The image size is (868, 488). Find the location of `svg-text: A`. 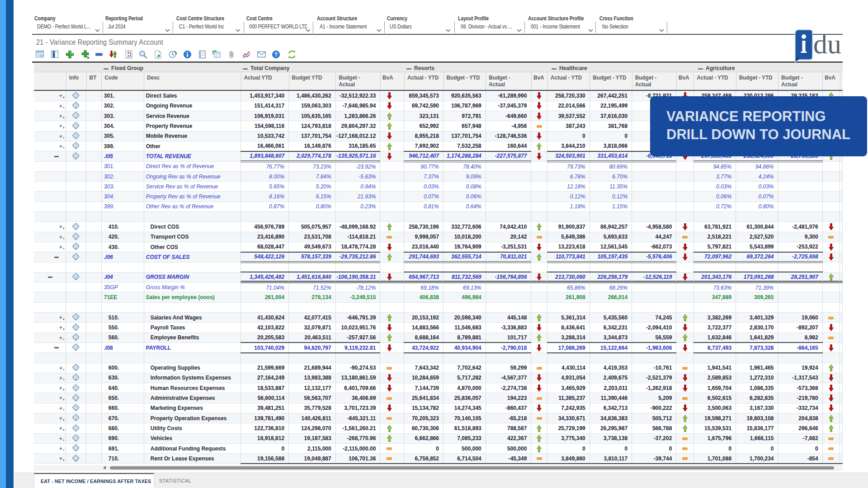

svg-text: A is located at coordinates (128, 52).